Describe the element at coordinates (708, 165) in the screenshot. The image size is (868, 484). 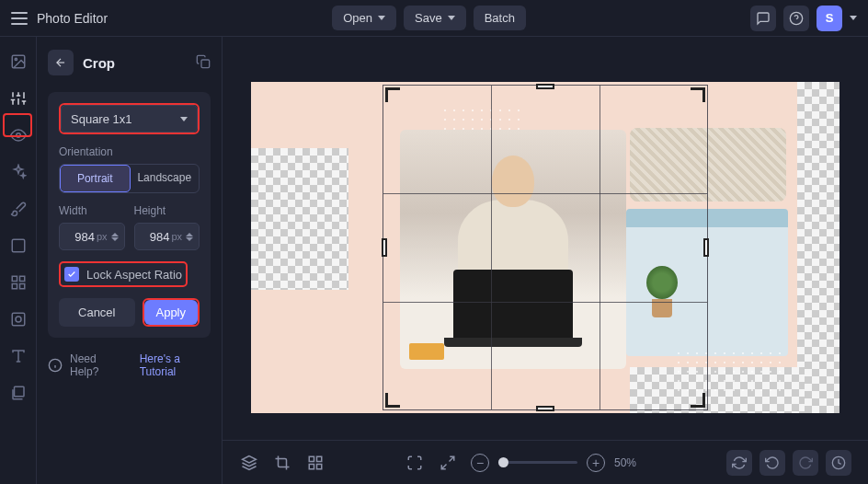
I see `knit-image` at that location.